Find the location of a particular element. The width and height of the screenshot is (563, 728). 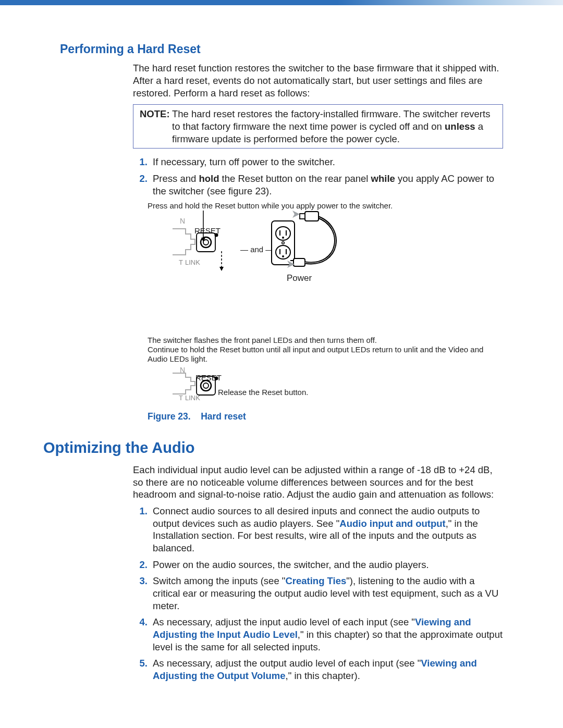

t: As necessary, adjust the output audio le… is located at coordinates (287, 663).